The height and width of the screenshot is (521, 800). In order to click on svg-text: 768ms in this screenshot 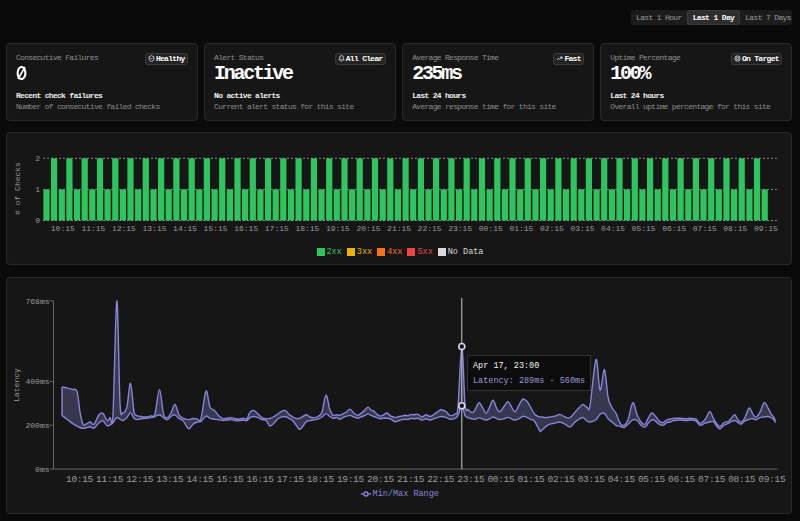, I will do `click(37, 300)`.